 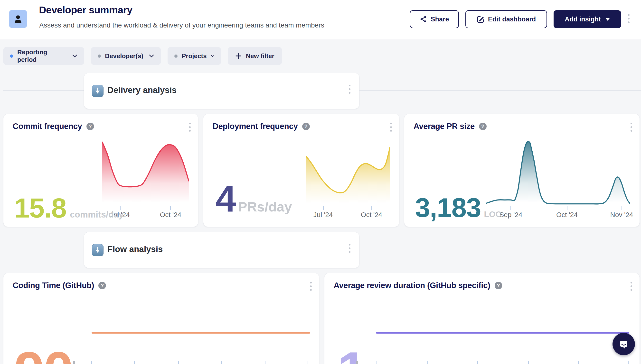 I want to click on deployment-frequency-sparkline, so click(x=348, y=173).